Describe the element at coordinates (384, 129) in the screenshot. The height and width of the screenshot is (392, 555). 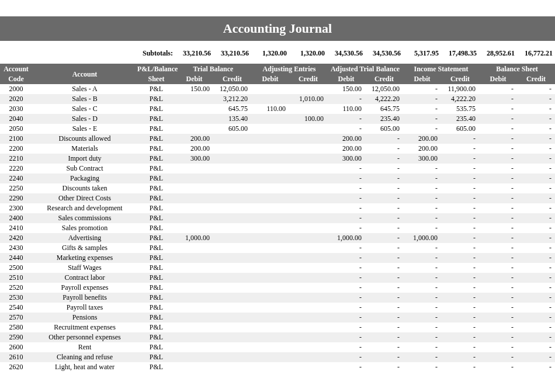
I see `cell-value: 605.00` at that location.